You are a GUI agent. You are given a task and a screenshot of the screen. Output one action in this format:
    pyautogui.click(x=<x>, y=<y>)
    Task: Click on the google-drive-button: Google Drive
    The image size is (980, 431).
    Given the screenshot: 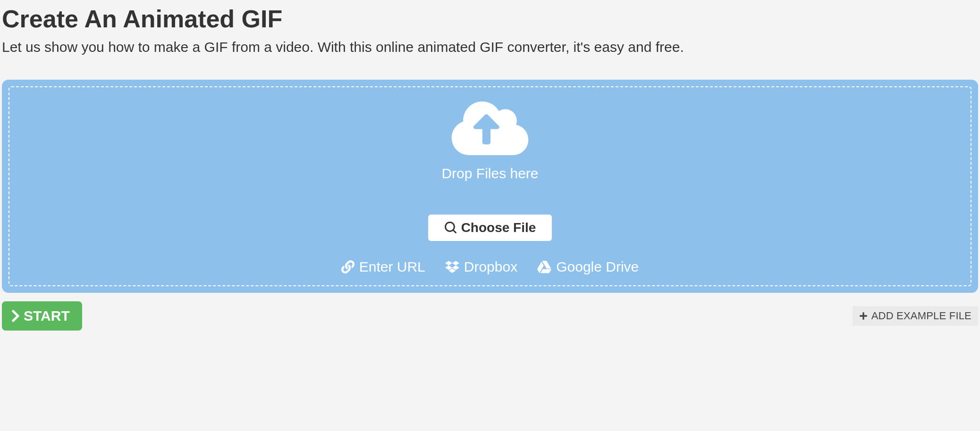 What is the action you would take?
    pyautogui.click(x=588, y=267)
    